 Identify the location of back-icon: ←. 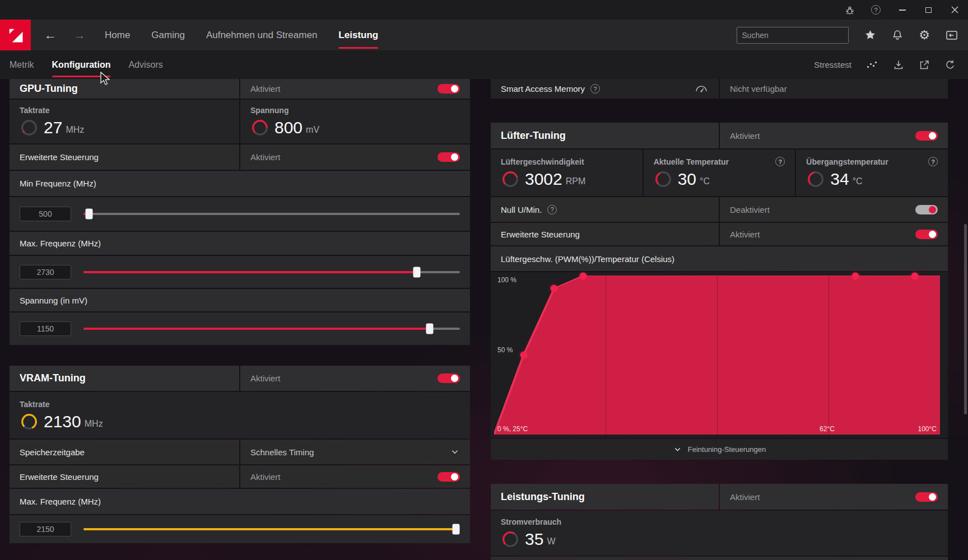
(50, 35).